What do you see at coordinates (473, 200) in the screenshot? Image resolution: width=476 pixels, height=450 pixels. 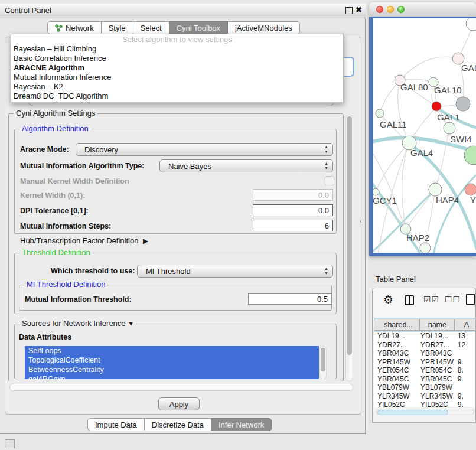 I see `node-label-y: Y` at bounding box center [473, 200].